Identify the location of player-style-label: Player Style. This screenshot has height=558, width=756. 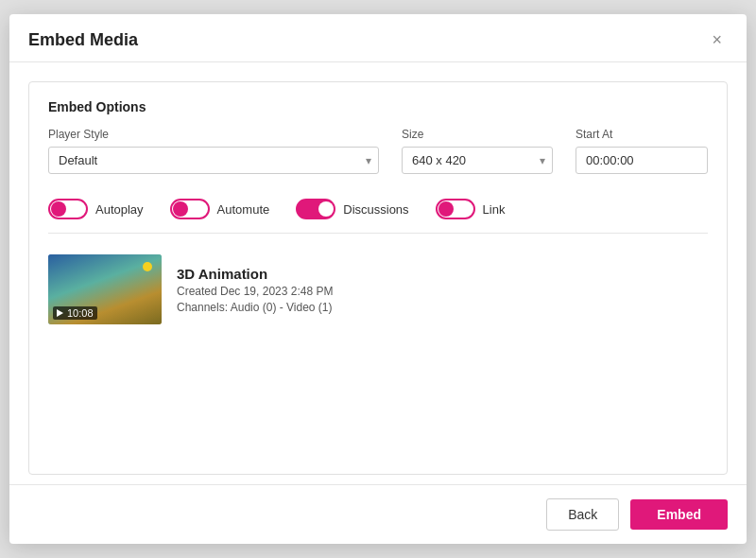
(214, 134).